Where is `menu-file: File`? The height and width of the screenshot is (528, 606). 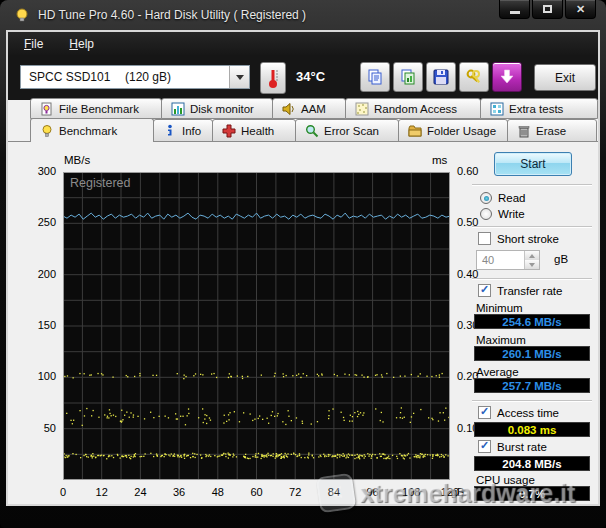
menu-file: File is located at coordinates (34, 44).